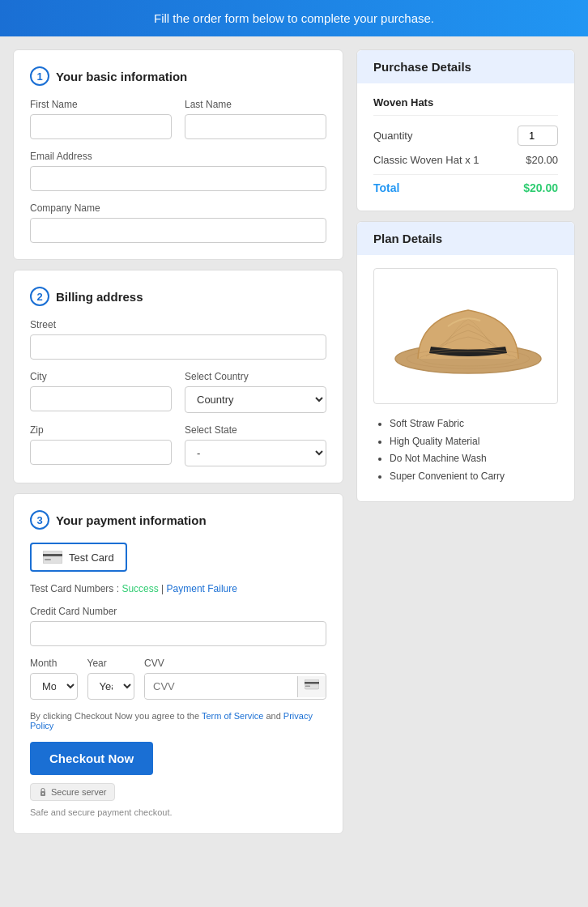 The height and width of the screenshot is (907, 588). Describe the element at coordinates (53, 663) in the screenshot. I see `month-label: Month` at that location.